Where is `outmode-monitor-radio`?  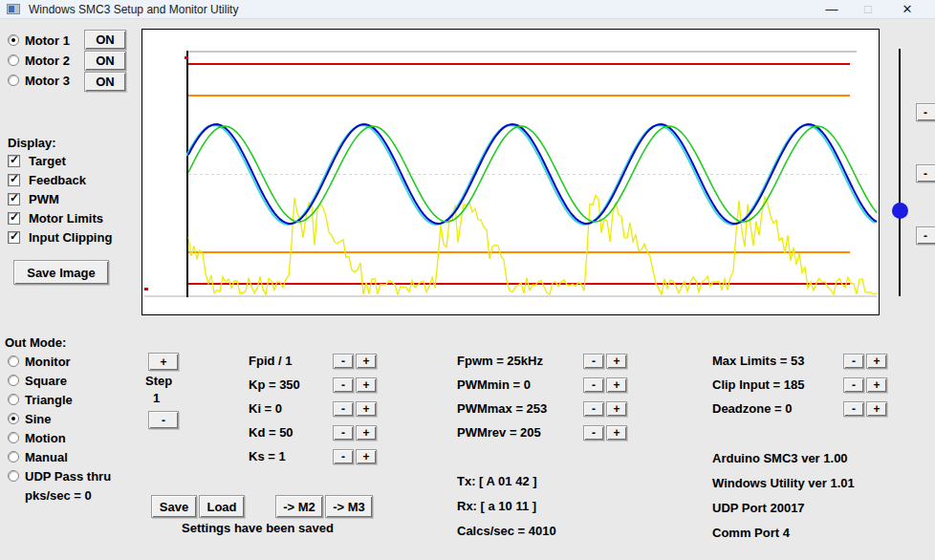
outmode-monitor-radio is located at coordinates (13, 361).